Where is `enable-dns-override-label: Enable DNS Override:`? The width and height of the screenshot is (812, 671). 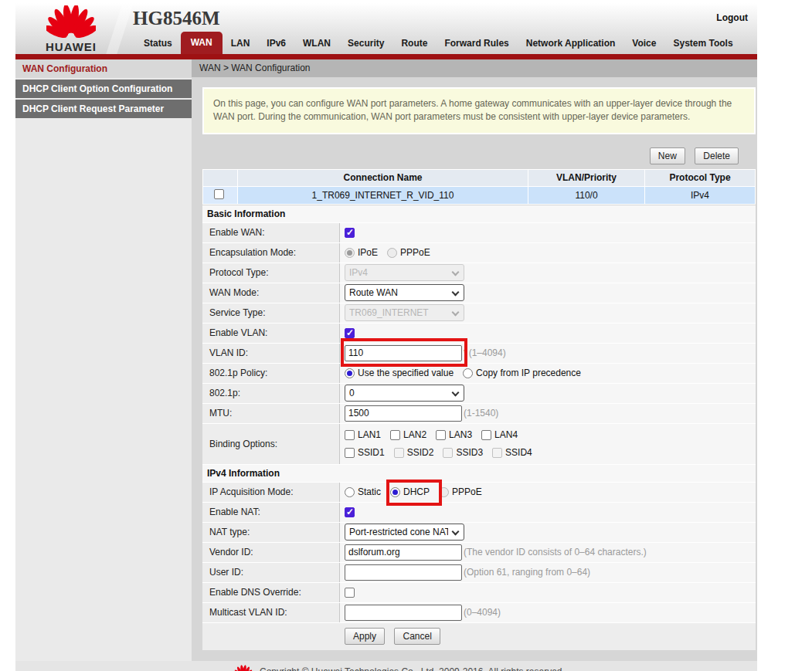
enable-dns-override-label: Enable DNS Override: is located at coordinates (271, 593).